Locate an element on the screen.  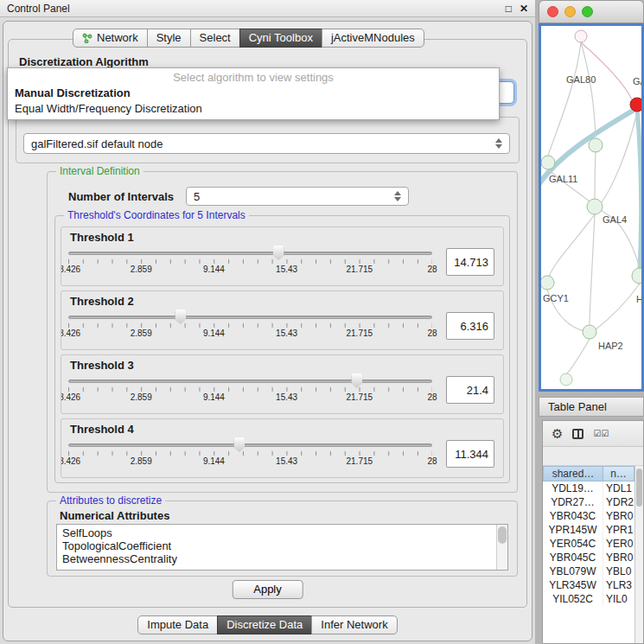
table-cell: YIL052C is located at coordinates (573, 599).